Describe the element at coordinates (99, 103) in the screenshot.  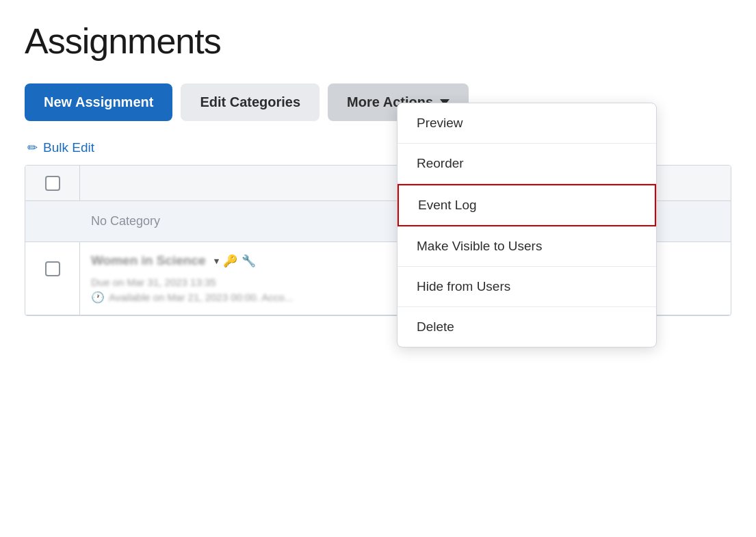
I see `new-assignment-button: New Assignment` at that location.